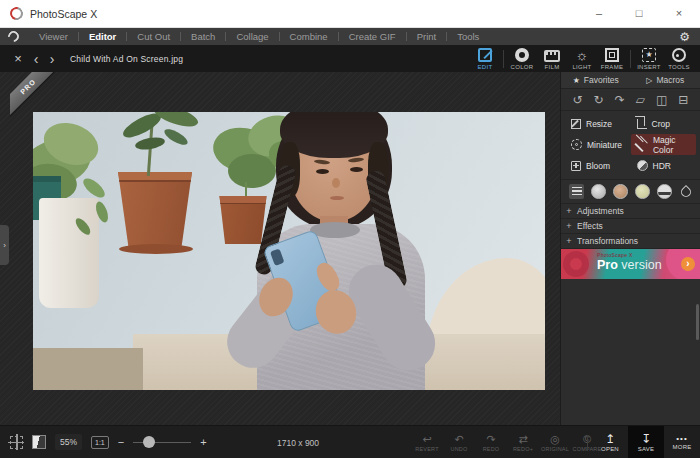  Describe the element at coordinates (664, 124) in the screenshot. I see `crop-button: Crop` at that location.